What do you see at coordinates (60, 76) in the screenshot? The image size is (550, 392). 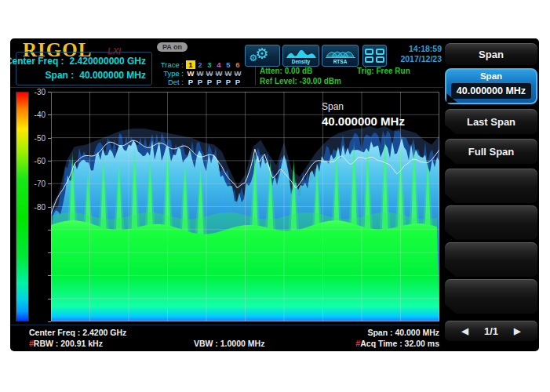 I see `span-label: Span :` at bounding box center [60, 76].